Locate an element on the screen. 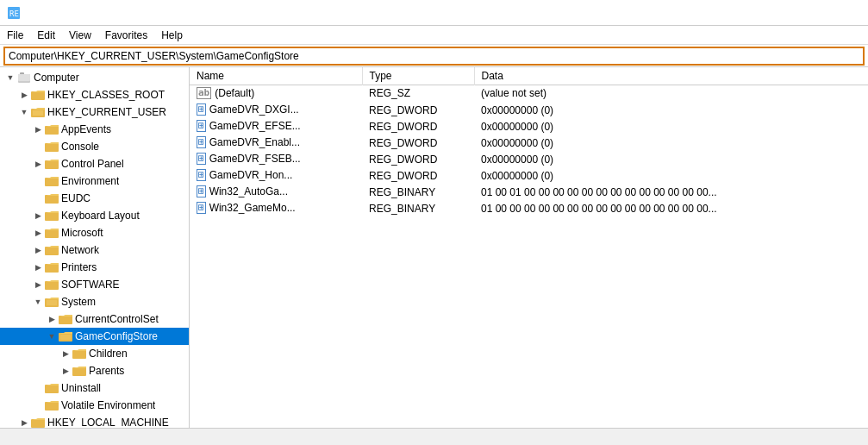 The height and width of the screenshot is (445, 868). app-icon: RE is located at coordinates (14, 13).